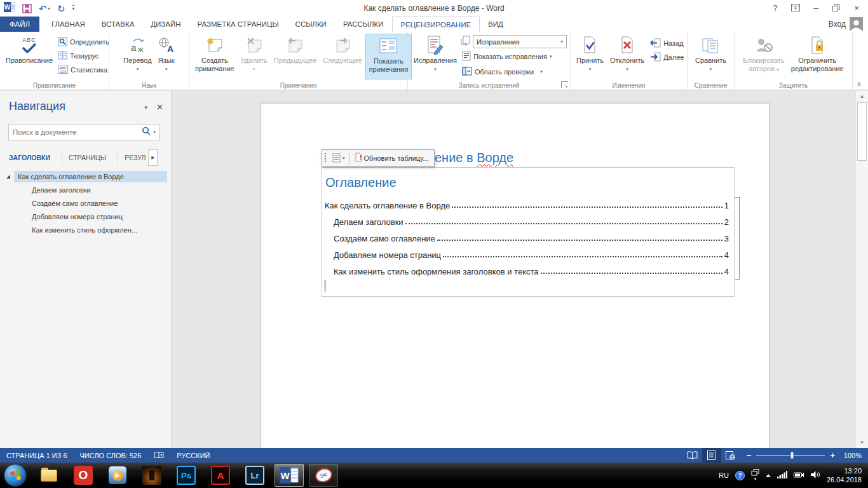 This screenshot has width=868, height=488. Describe the element at coordinates (513, 72) in the screenshot. I see `reviewing-pane-button: Область проверки ▾` at that location.